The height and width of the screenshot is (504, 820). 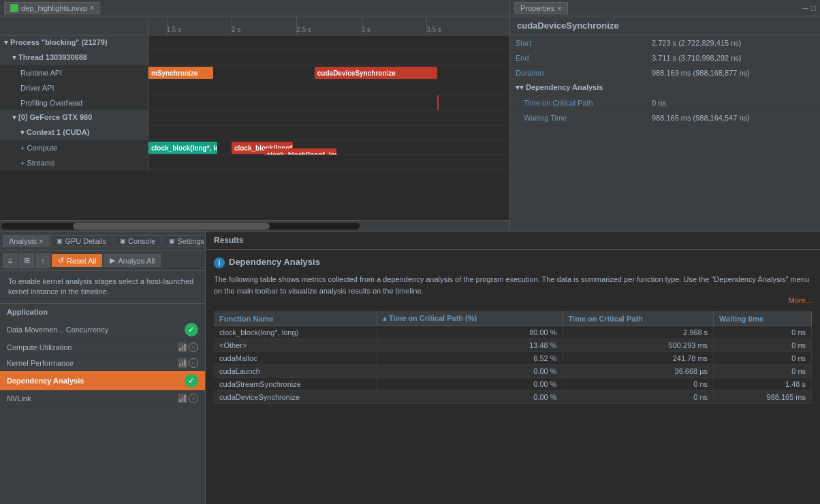 I want to click on results-header: Results, so click(x=513, y=241).